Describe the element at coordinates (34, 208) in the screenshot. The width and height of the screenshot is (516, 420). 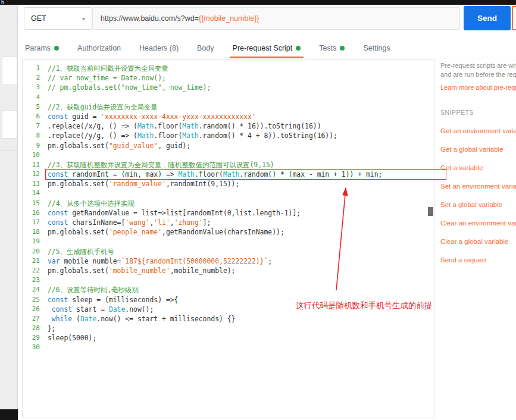
I see `editor-gutter: 1234567891011121314151617181920212223242…` at that location.